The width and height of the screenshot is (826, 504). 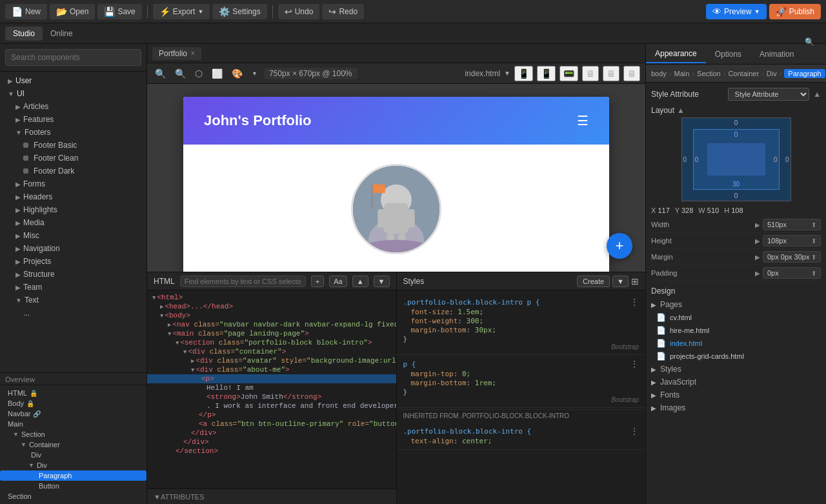 I want to click on design-javascript: ▶ JavaScript, so click(x=736, y=382).